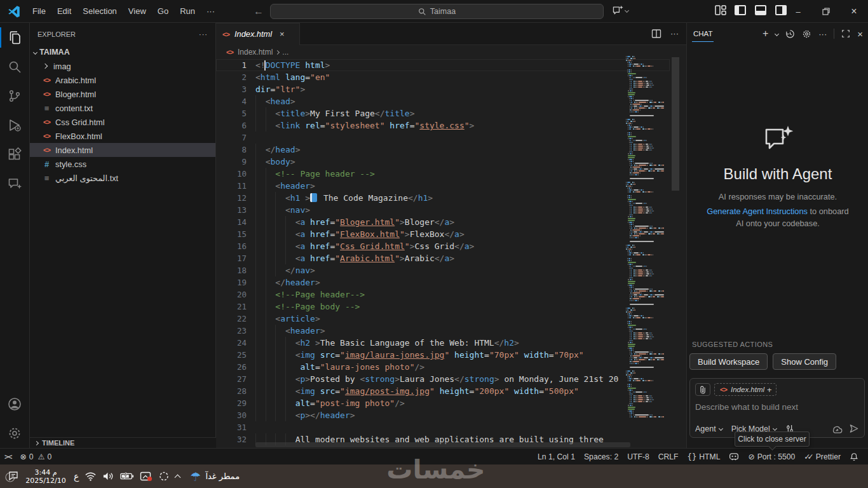  I want to click on source-control-activity-icon, so click(15, 96).